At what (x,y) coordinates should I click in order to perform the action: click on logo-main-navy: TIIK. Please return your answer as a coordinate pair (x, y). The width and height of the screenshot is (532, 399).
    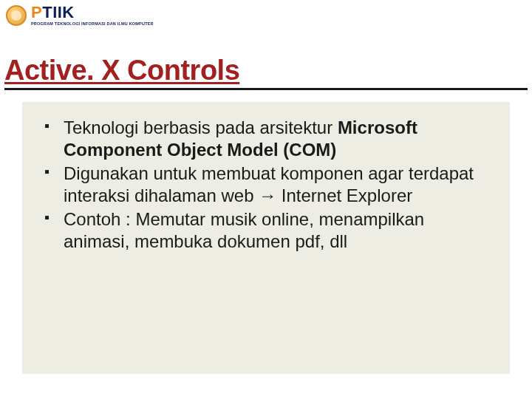
    Looking at the image, I should click on (58, 12).